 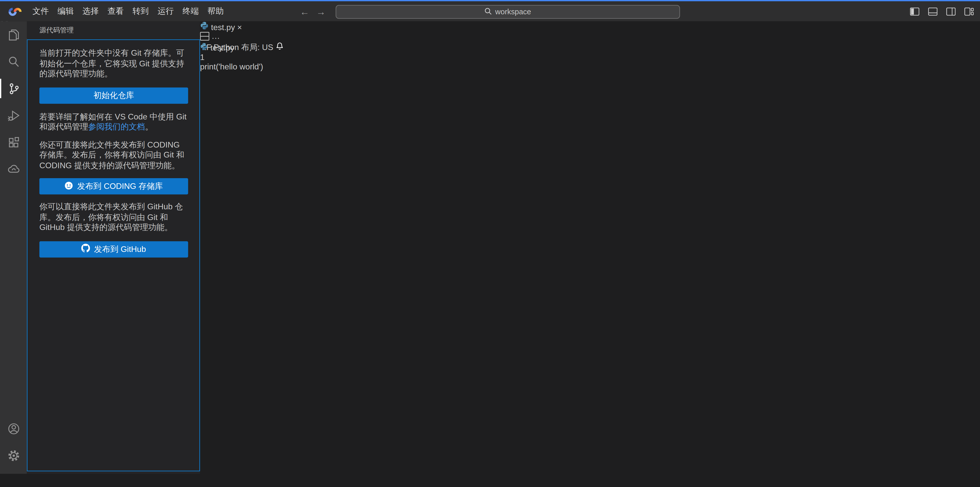 What do you see at coordinates (232, 62) in the screenshot?
I see `code-editor: 1 print('hello world')` at bounding box center [232, 62].